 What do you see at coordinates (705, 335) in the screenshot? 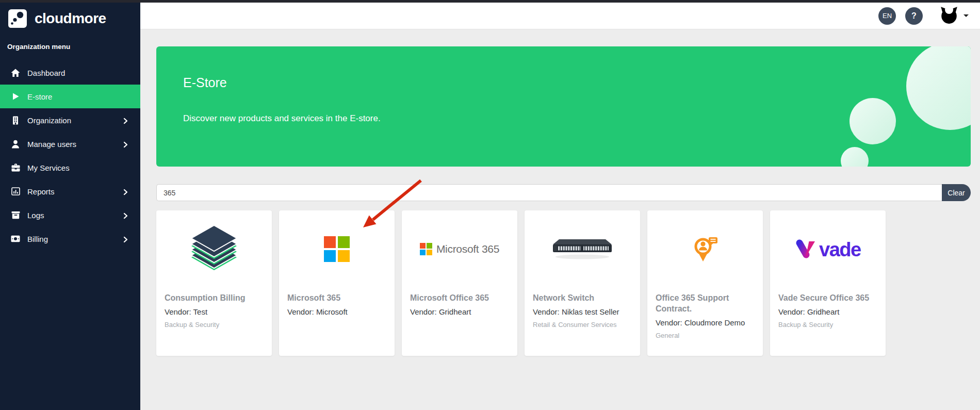
I see `product-category: General` at bounding box center [705, 335].